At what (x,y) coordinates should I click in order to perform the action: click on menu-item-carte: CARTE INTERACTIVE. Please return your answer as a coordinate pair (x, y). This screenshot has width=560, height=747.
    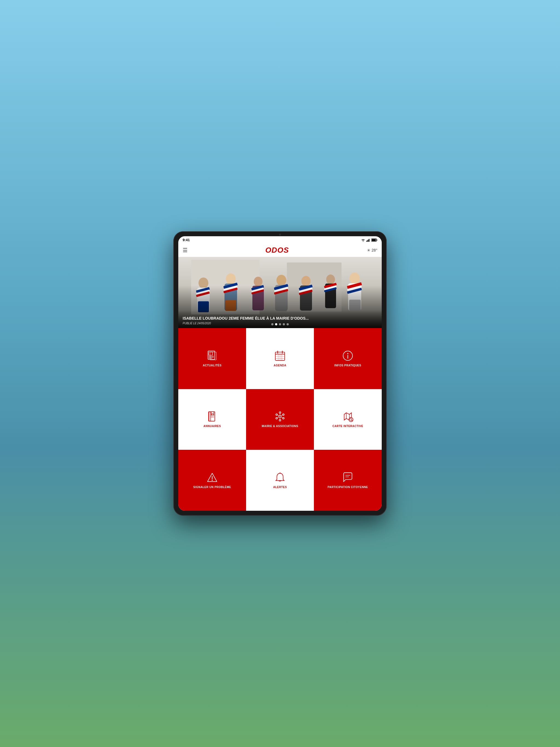
    Looking at the image, I should click on (348, 419).